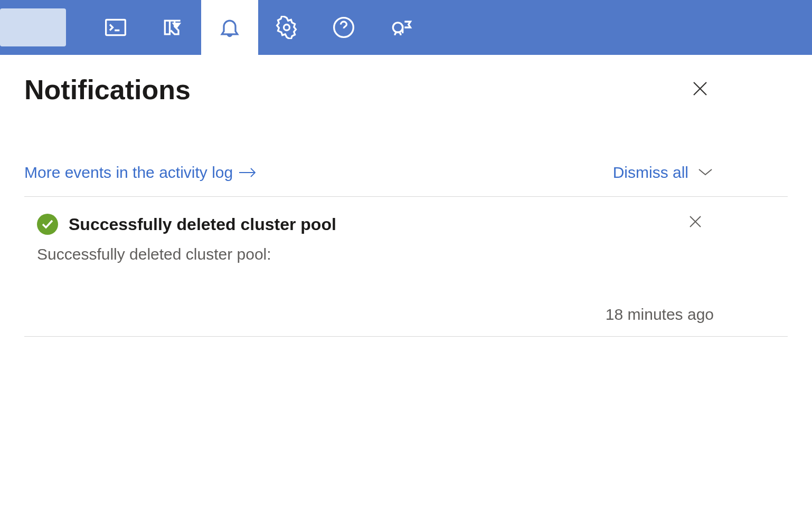 Image resolution: width=812 pixels, height=505 pixels. What do you see at coordinates (287, 27) in the screenshot?
I see `settings-icon` at bounding box center [287, 27].